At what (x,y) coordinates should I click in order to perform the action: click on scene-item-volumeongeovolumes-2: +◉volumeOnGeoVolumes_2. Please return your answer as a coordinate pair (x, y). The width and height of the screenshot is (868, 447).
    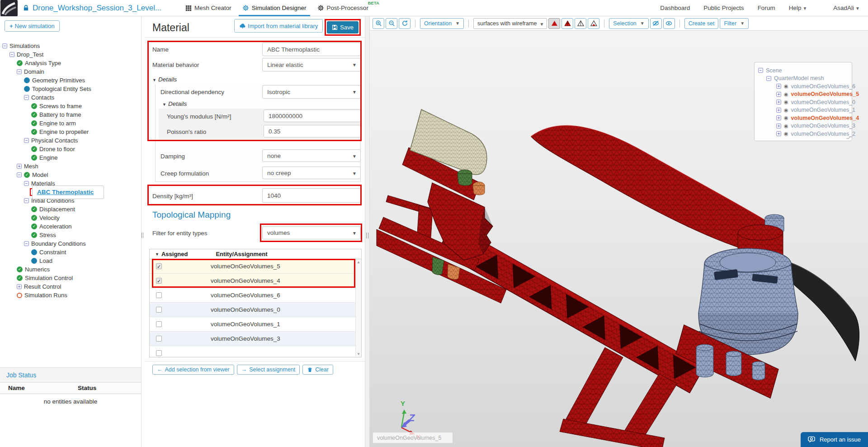
    Looking at the image, I should click on (803, 134).